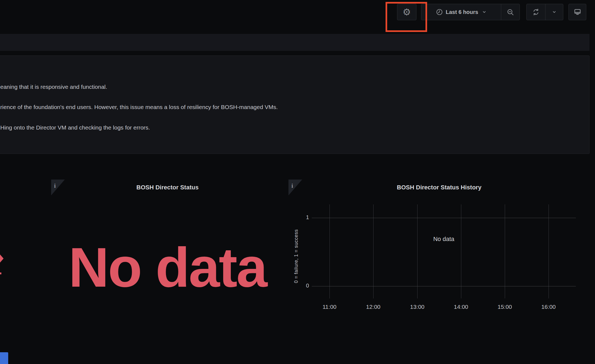 This screenshot has width=595, height=364. What do you see at coordinates (374, 307) in the screenshot?
I see `x-axis-tick: 12:00` at bounding box center [374, 307].